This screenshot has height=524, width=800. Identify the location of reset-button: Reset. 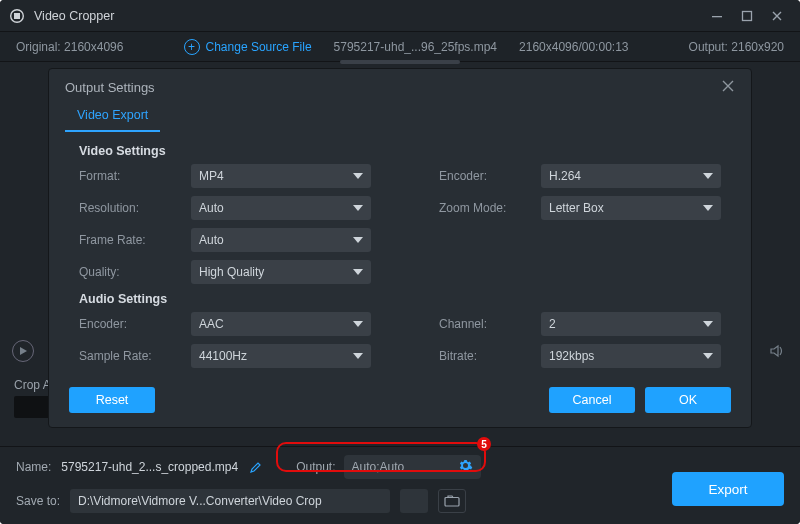
(112, 400).